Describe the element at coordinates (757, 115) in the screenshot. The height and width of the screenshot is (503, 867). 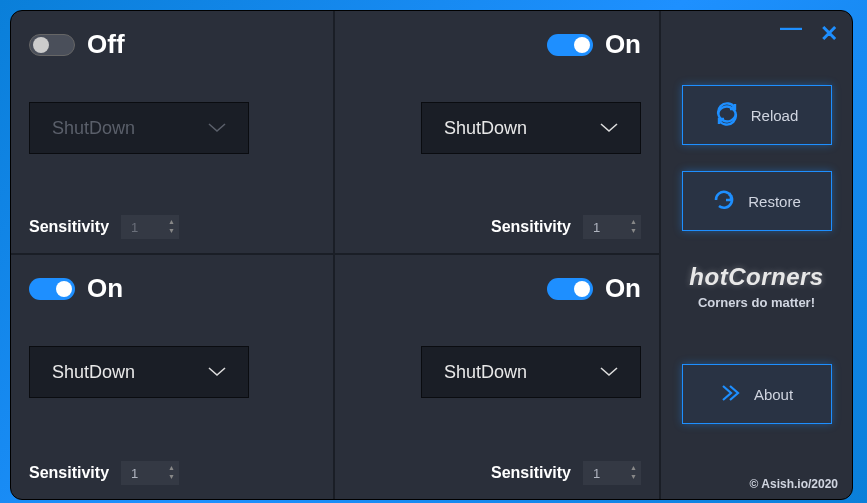
I see `reload-button: Reload` at that location.